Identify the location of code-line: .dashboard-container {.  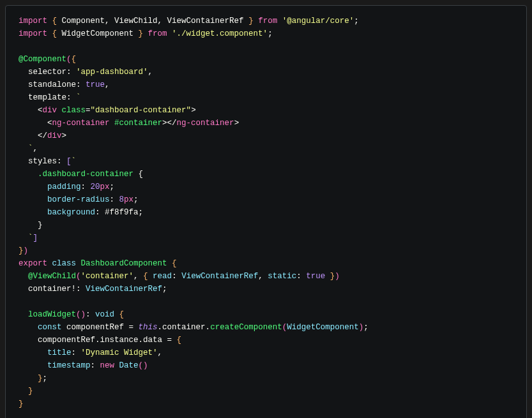
(80, 174).